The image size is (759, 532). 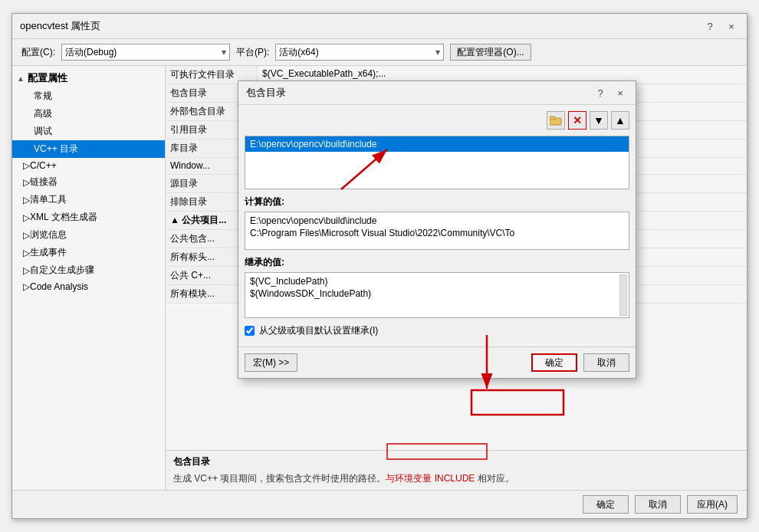 What do you see at coordinates (380, 504) in the screenshot?
I see `bottom-buttons: 确定 取消 应用(A)` at bounding box center [380, 504].